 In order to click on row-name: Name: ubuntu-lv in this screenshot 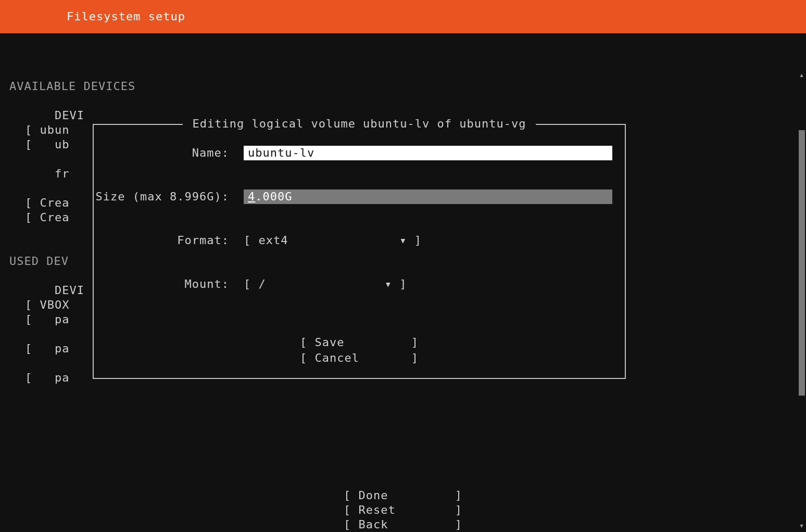, I will do `click(359, 153)`.